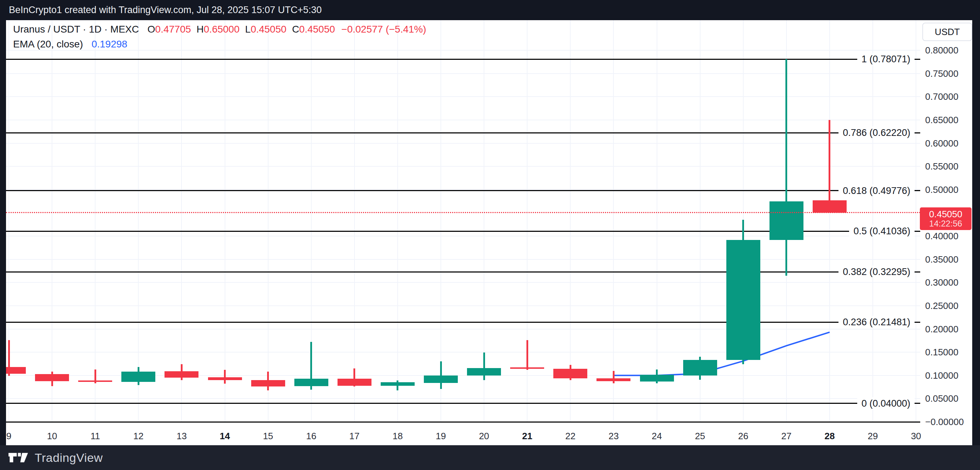 The width and height of the screenshot is (980, 470). Describe the element at coordinates (76, 29) in the screenshot. I see `symbol-title: Uranus / USDT · 1D · MEXC` at that location.